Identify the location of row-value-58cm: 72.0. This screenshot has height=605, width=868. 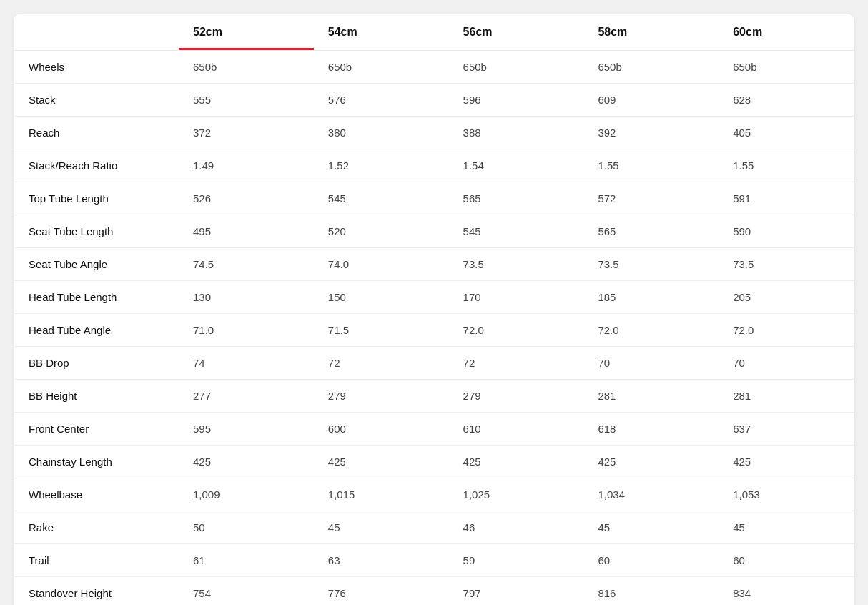
(651, 330).